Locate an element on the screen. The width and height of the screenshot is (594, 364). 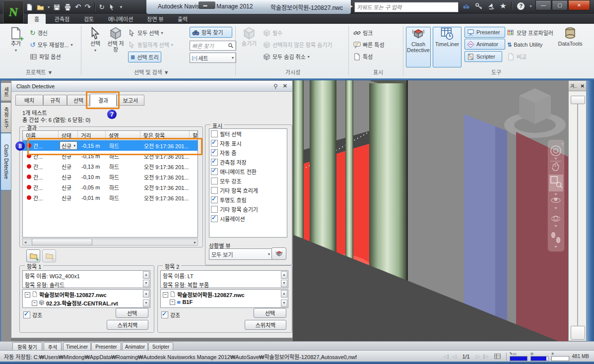
context-view-dropdown: 모두 보기▾ is located at coordinates (241, 254).